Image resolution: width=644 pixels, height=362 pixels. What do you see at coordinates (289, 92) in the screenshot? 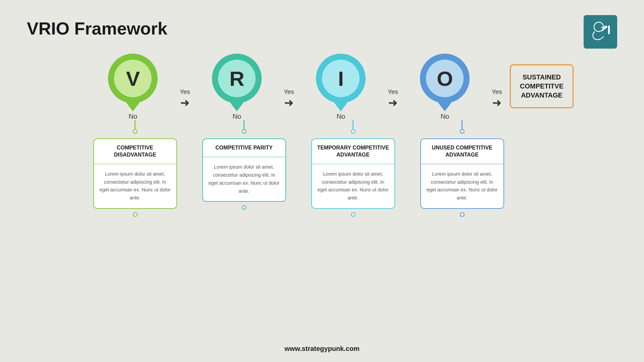
I see `yes-label-r: Yes` at bounding box center [289, 92].